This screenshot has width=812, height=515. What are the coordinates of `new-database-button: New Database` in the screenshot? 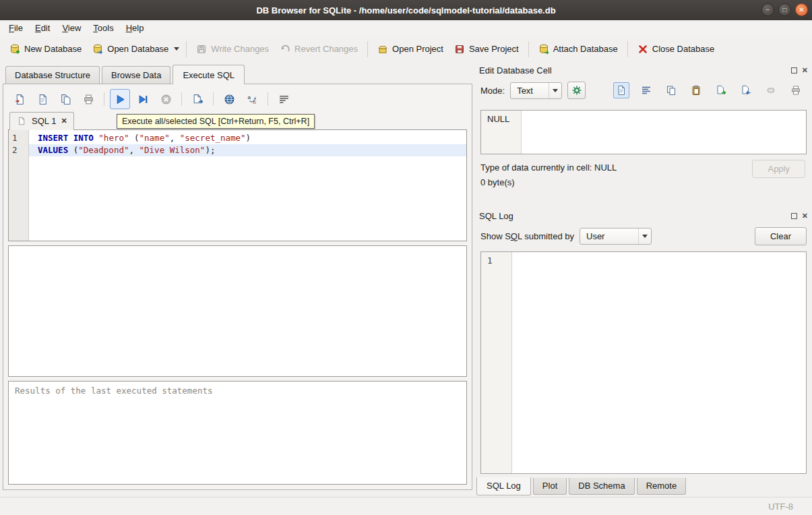 It's located at (46, 49).